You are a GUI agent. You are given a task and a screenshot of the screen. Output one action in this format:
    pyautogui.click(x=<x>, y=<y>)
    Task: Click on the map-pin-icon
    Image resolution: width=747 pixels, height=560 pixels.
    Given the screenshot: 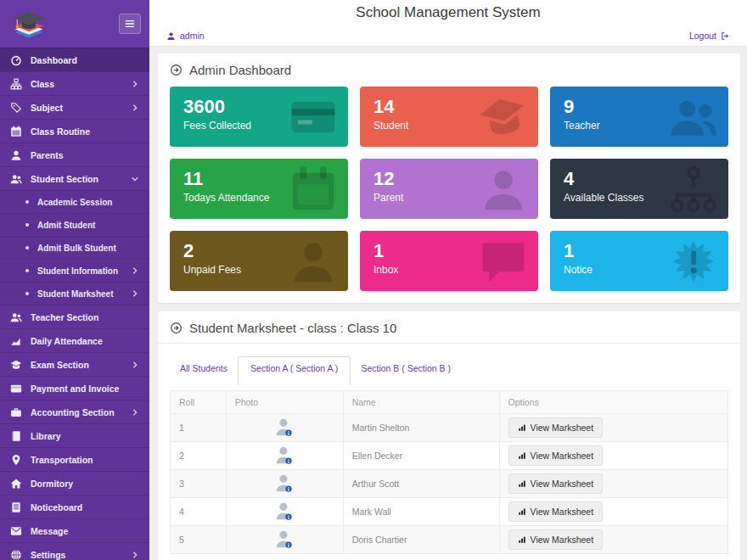 What is the action you would take?
    pyautogui.click(x=16, y=460)
    